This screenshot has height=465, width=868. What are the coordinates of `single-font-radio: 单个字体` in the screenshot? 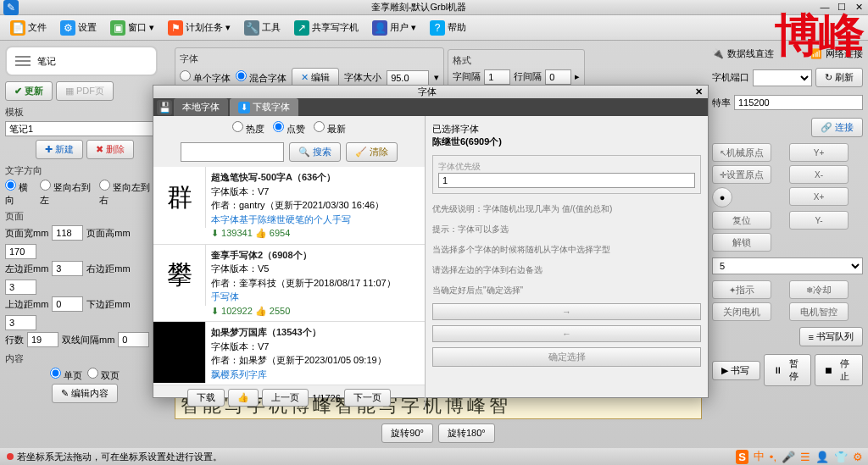 It's located at (205, 78).